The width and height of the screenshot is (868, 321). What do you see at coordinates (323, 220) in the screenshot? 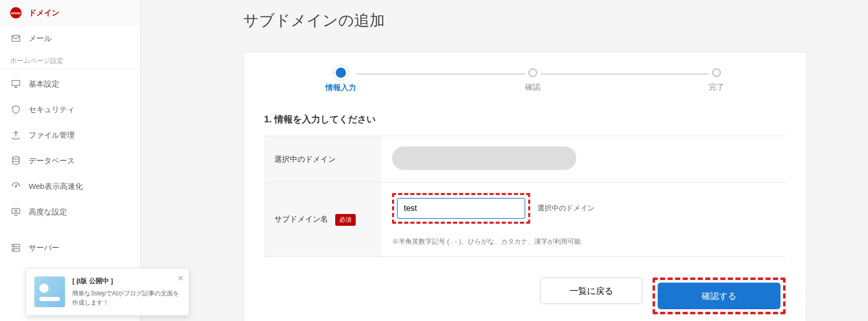
I see `row-label: サブドメイン名 必須` at bounding box center [323, 220].